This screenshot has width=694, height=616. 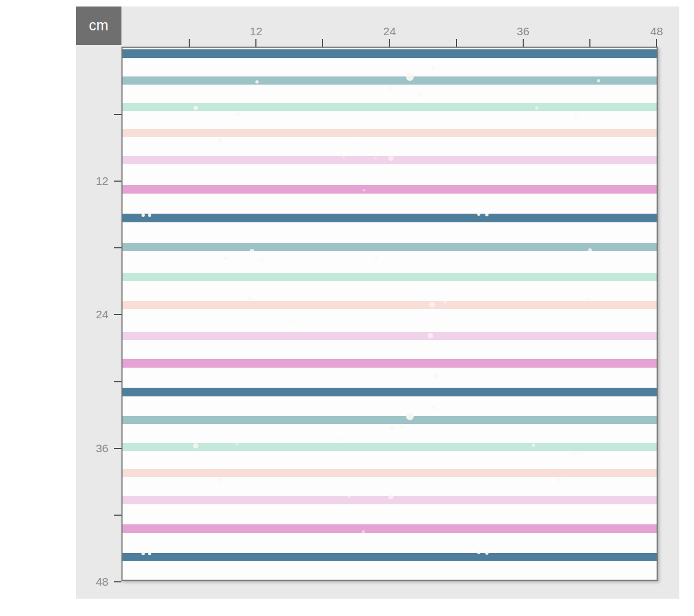 I want to click on ruler-label-top-24: 24, so click(x=389, y=31).